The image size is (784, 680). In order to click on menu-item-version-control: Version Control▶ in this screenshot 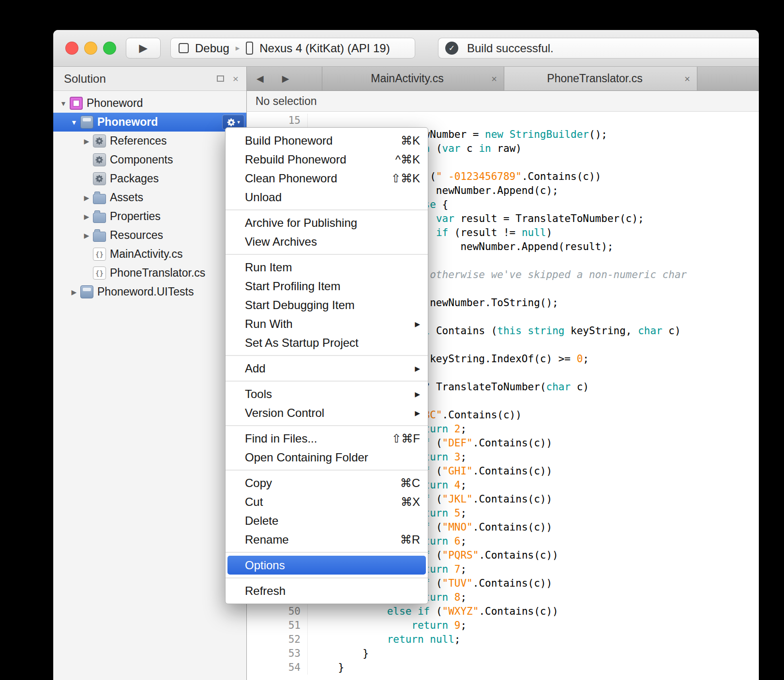, I will do `click(327, 413)`.